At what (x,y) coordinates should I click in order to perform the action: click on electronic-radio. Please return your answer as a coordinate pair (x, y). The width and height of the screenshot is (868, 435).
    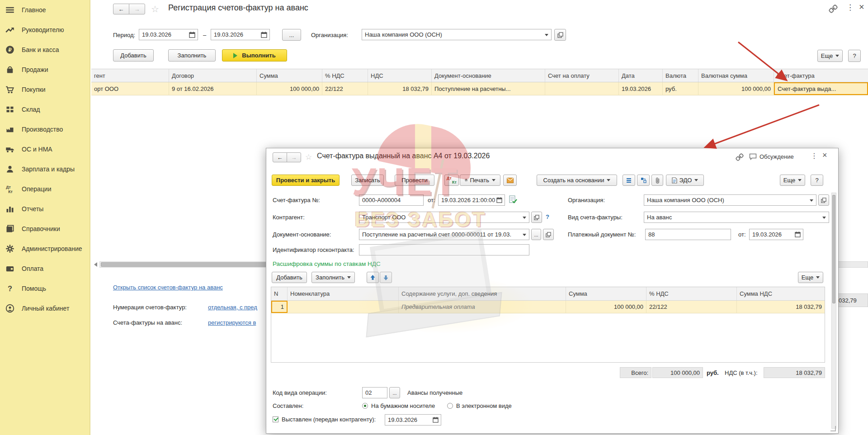
    Looking at the image, I should click on (450, 406).